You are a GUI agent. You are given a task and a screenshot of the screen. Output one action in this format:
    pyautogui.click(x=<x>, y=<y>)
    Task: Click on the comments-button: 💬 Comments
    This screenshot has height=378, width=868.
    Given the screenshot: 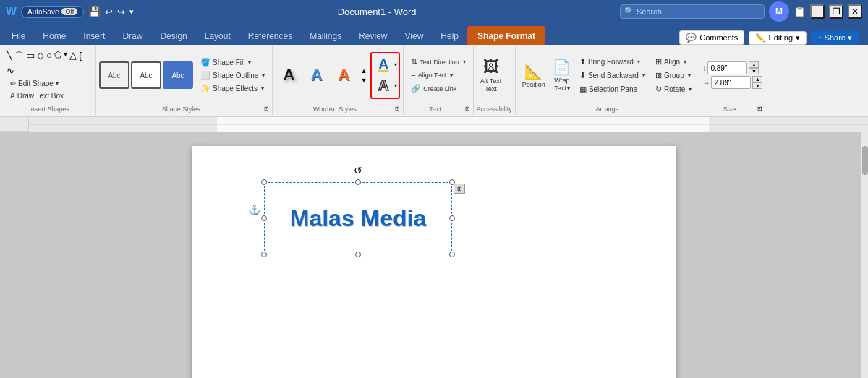 What is the action you would take?
    pyautogui.click(x=712, y=38)
    